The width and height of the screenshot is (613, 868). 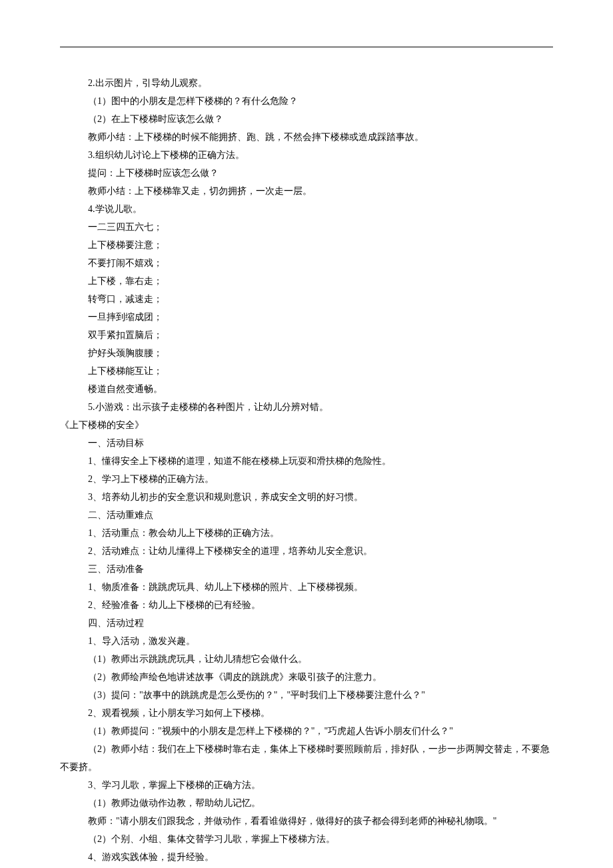 What do you see at coordinates (306, 479) in the screenshot?
I see `text-line: 2、学习上下楼梯的正确方法。` at bounding box center [306, 479].